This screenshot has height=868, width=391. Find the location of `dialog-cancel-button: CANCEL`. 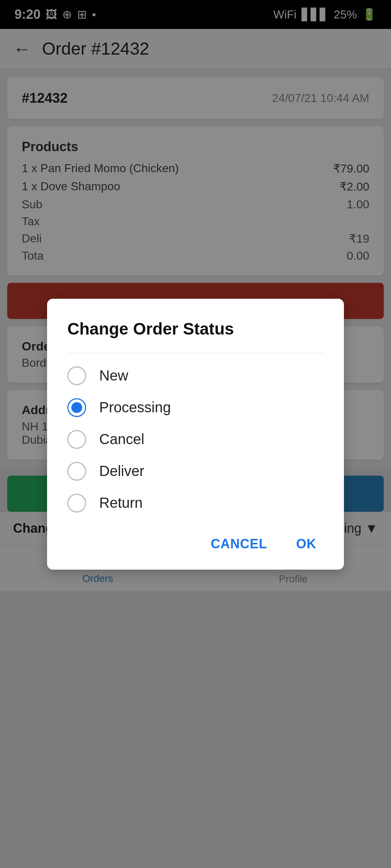

dialog-cancel-button: CANCEL is located at coordinates (239, 544).